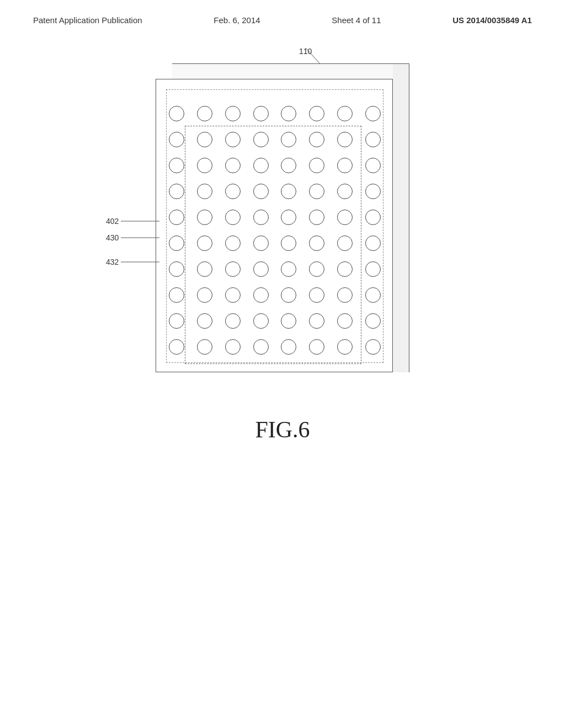 The width and height of the screenshot is (565, 728). Describe the element at coordinates (282, 430) in the screenshot. I see `figure-label: FIG.6` at that location.